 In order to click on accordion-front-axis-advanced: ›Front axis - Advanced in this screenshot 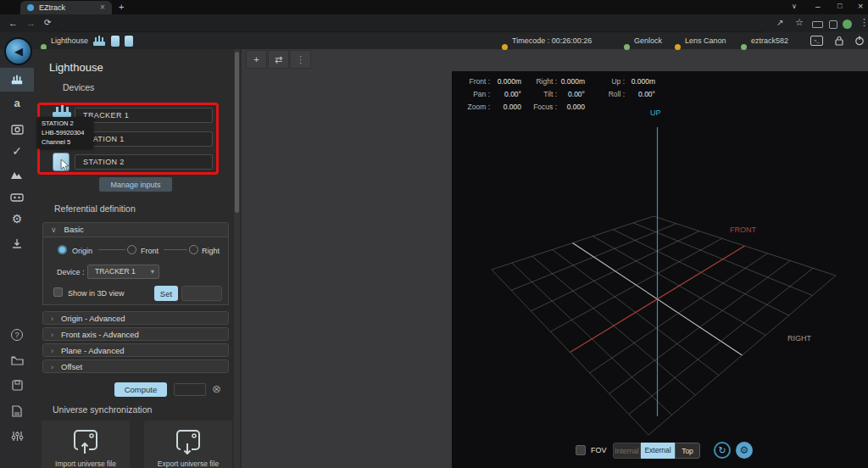, I will do `click(136, 334)`.